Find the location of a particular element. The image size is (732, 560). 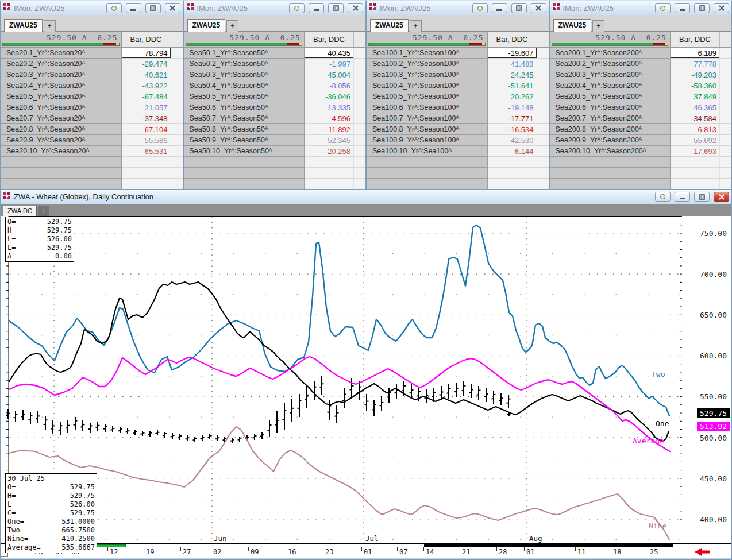

study-value: 17.693 is located at coordinates (695, 152).